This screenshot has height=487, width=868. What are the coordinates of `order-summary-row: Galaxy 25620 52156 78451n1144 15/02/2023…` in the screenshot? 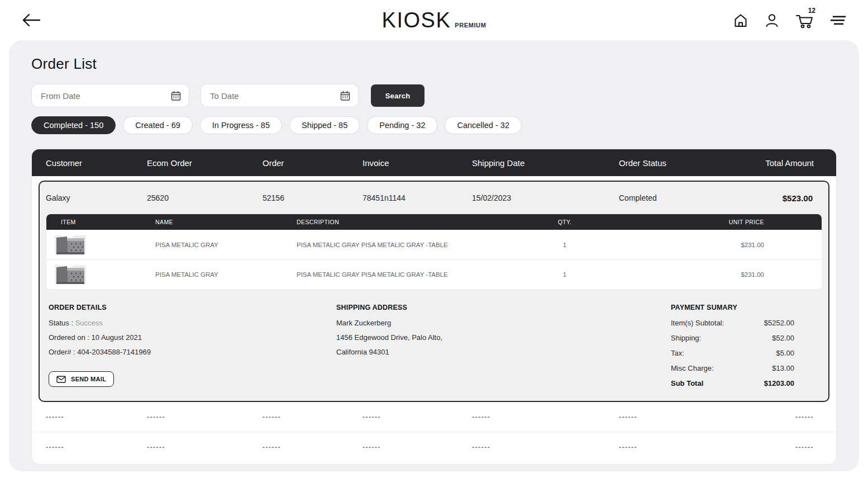 It's located at (434, 198).